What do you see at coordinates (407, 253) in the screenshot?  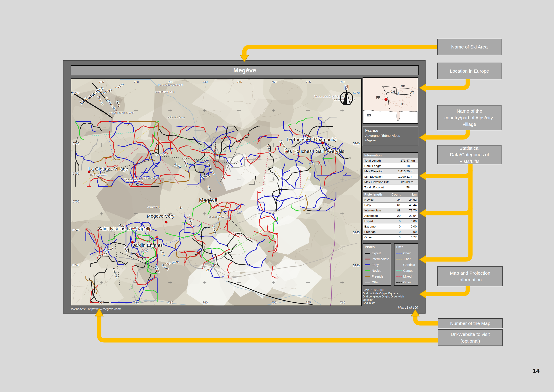 I see `legend-item-label: Chair` at bounding box center [407, 253].